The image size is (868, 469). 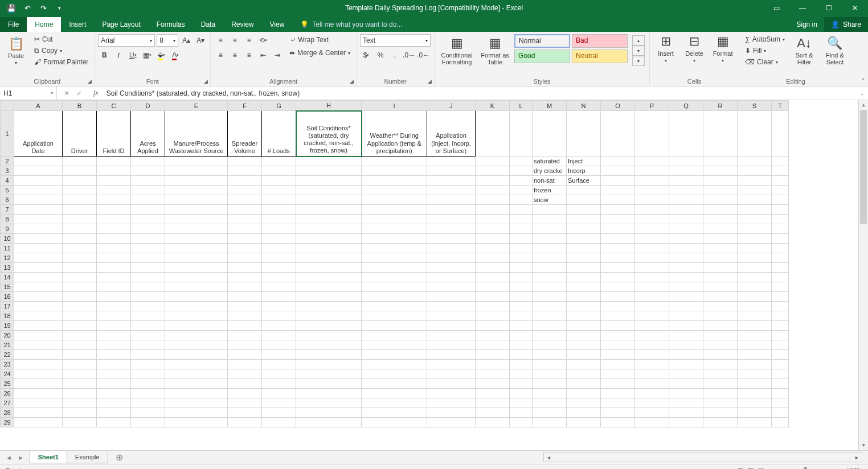 I want to click on cell-O21, so click(x=618, y=345).